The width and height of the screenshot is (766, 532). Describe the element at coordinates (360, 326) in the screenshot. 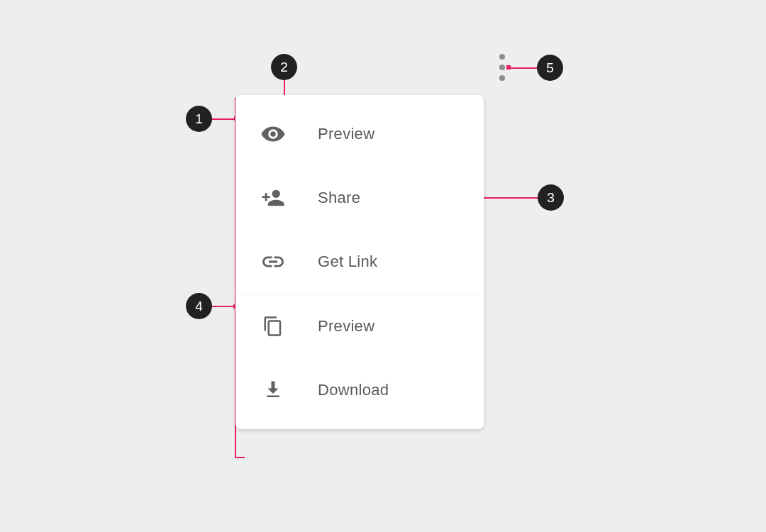

I see `menu-item-copy: Preview` at that location.